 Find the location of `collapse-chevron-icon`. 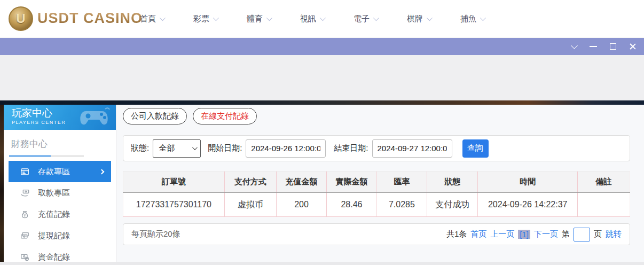

collapse-chevron-icon is located at coordinates (575, 46).